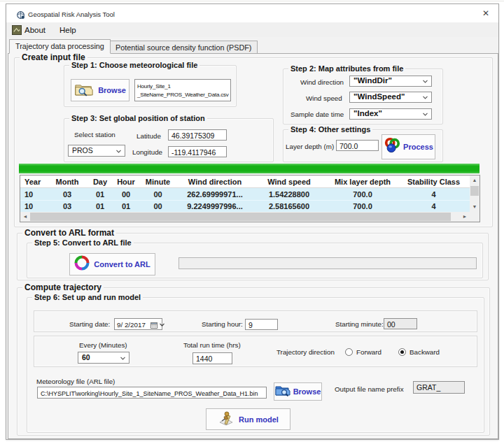  What do you see at coordinates (35, 182) in the screenshot?
I see `col-header: Year` at bounding box center [35, 182].